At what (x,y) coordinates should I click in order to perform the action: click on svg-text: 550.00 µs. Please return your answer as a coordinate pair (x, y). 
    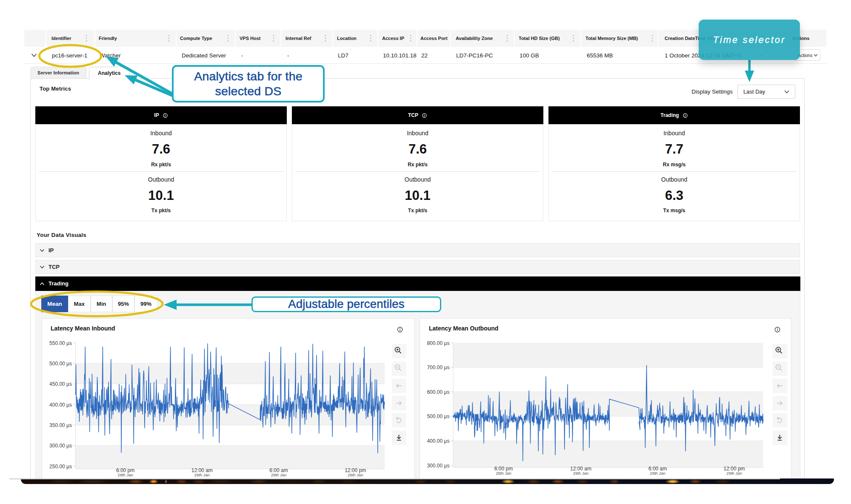
    Looking at the image, I should click on (60, 343).